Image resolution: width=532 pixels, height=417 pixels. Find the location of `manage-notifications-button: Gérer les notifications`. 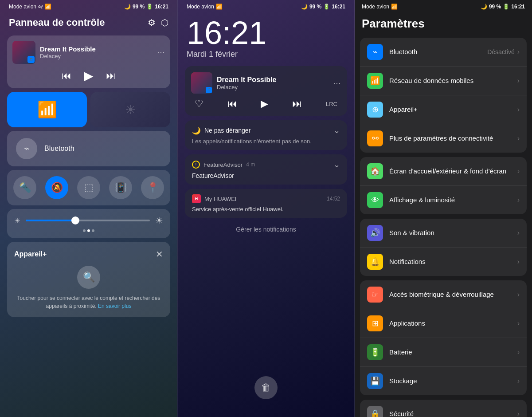

manage-notifications-button: Gérer les notifications is located at coordinates (266, 229).